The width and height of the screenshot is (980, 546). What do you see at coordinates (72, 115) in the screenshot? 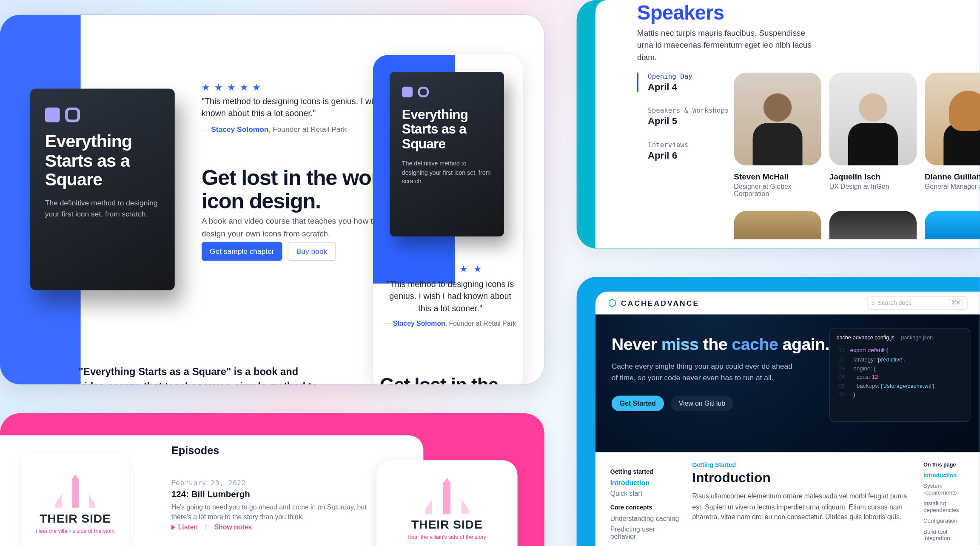
I see `rounded-square-icon` at bounding box center [72, 115].